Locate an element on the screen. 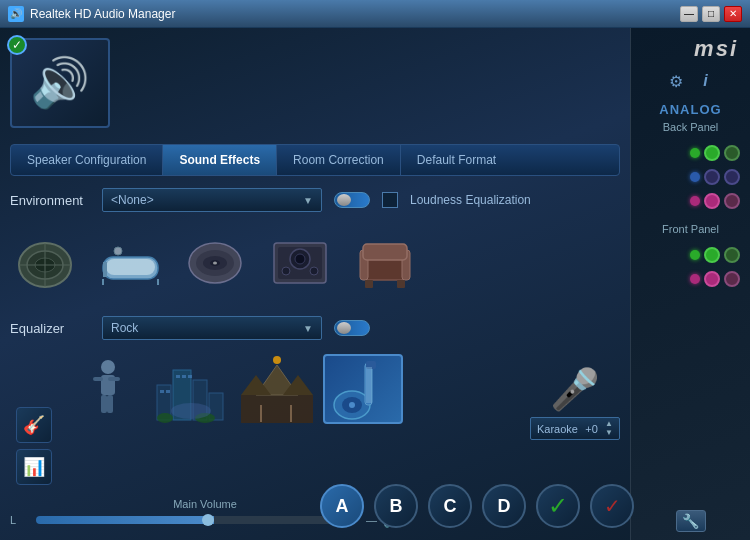 This screenshot has width=750, height=540. app-icon: 🔊 is located at coordinates (16, 14).